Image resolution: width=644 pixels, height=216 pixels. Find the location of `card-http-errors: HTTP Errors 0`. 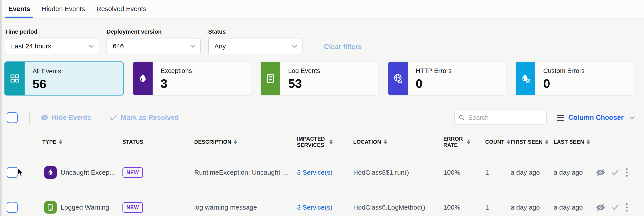

card-http-errors: HTTP Errors 0 is located at coordinates (447, 78).